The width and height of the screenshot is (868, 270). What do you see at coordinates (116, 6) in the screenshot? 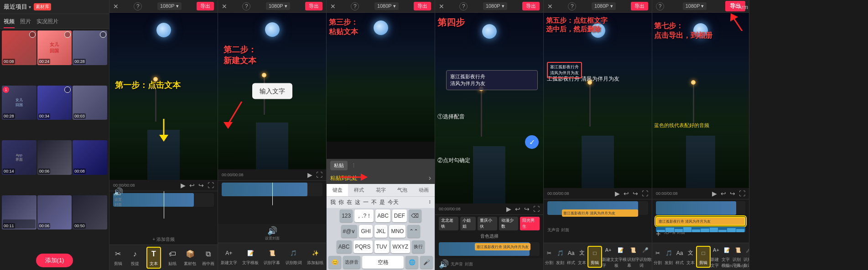
I see `close-btn-2: ✕` at bounding box center [116, 6].